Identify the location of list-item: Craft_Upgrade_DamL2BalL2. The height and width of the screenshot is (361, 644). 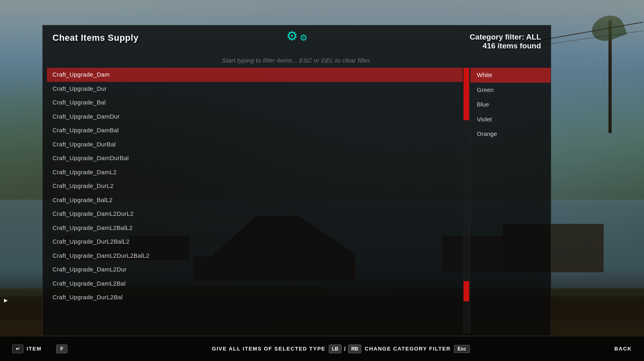
(255, 228).